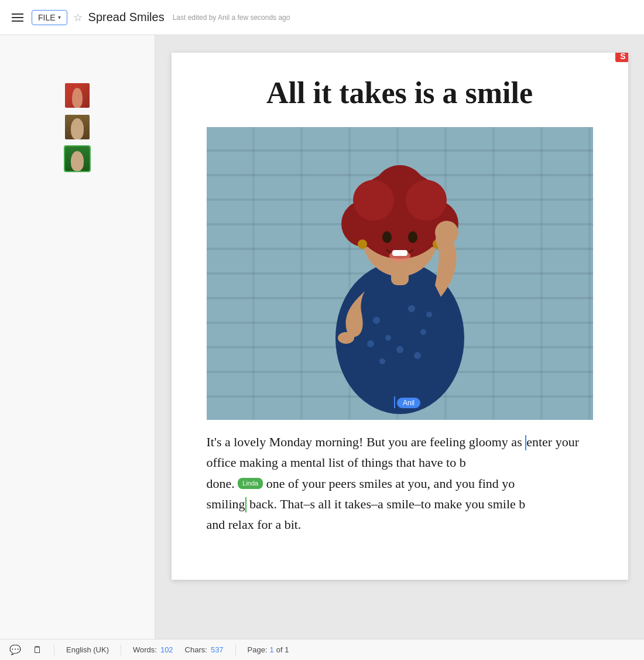 This screenshot has height=660, width=644. I want to click on hamburger-menu, so click(18, 18).